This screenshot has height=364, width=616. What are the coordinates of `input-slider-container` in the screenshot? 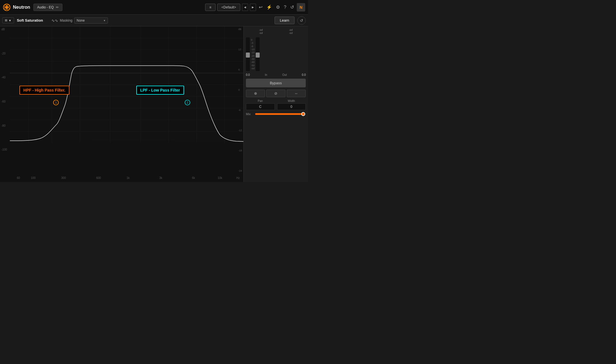 It's located at (248, 54).